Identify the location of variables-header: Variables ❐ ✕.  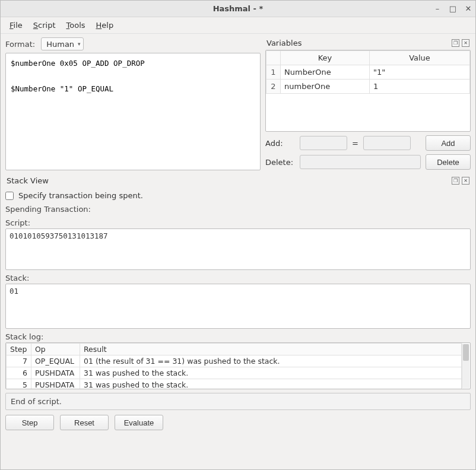
(368, 44).